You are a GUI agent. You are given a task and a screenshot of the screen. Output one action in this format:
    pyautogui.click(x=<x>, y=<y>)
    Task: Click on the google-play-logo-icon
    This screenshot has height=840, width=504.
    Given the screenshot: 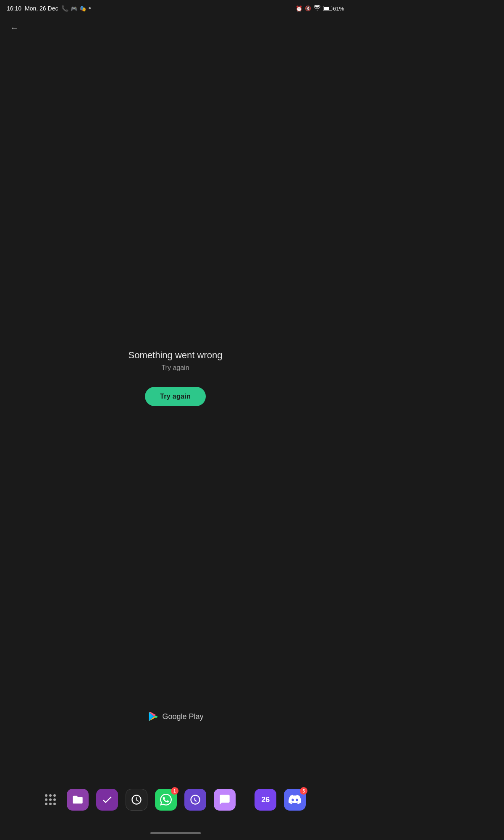 What is the action you would take?
    pyautogui.click(x=153, y=717)
    